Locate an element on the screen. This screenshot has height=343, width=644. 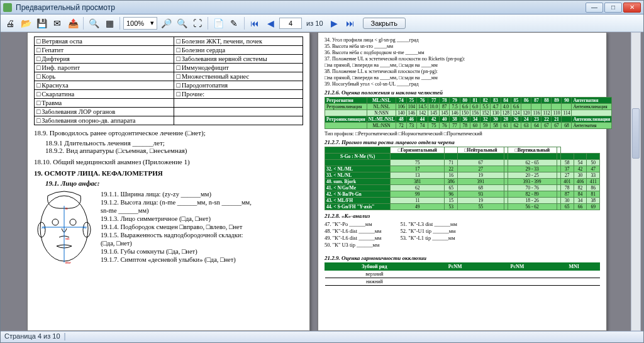
section-18-9-1: 18.9.1 Длительность лечения ______лет; is located at coordinates (174, 143).